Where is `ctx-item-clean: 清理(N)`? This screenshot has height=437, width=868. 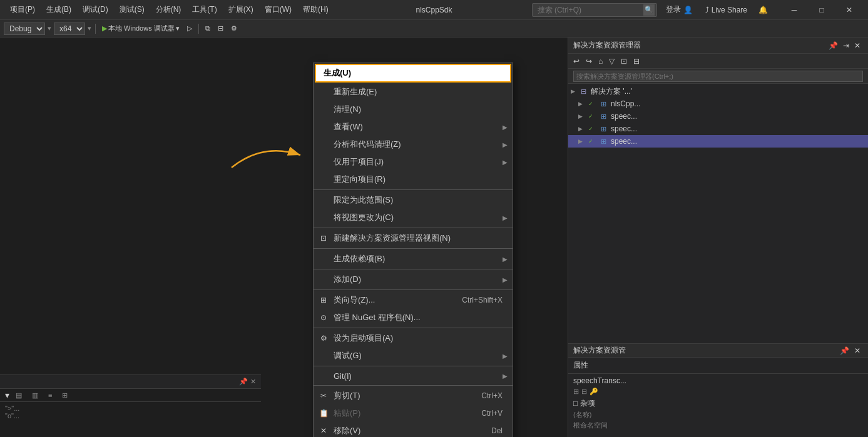 ctx-item-clean: 清理(N) is located at coordinates (413, 109).